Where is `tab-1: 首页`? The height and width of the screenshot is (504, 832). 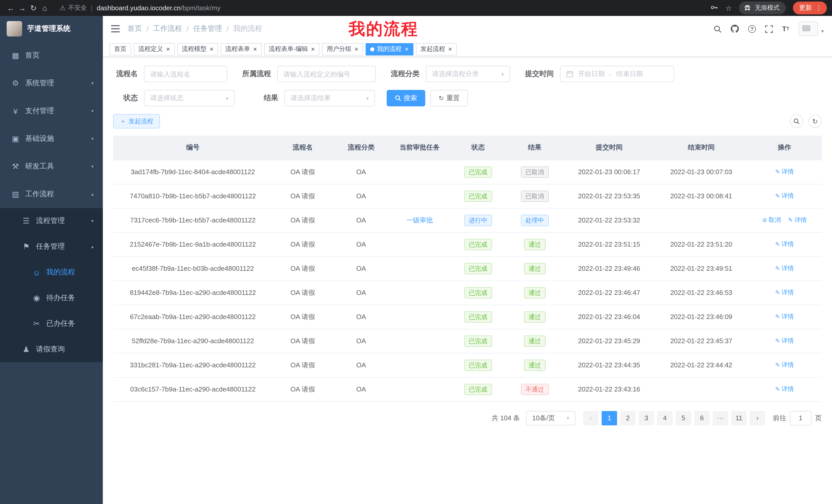 tab-1: 首页 is located at coordinates (120, 49).